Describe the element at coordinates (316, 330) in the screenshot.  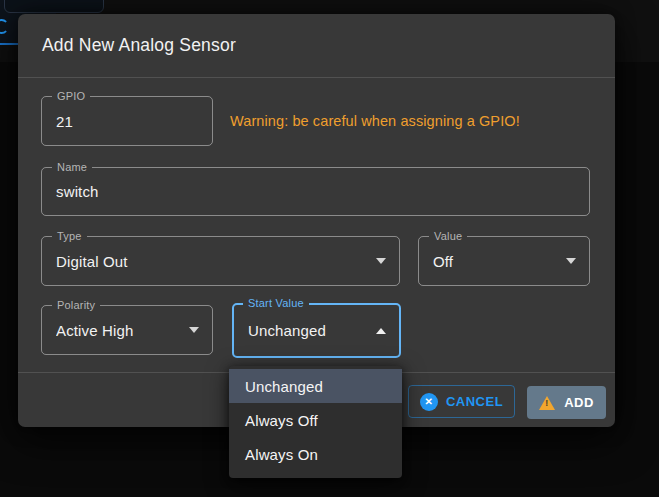
I see `start-value-select: Start Value Unchanged` at that location.